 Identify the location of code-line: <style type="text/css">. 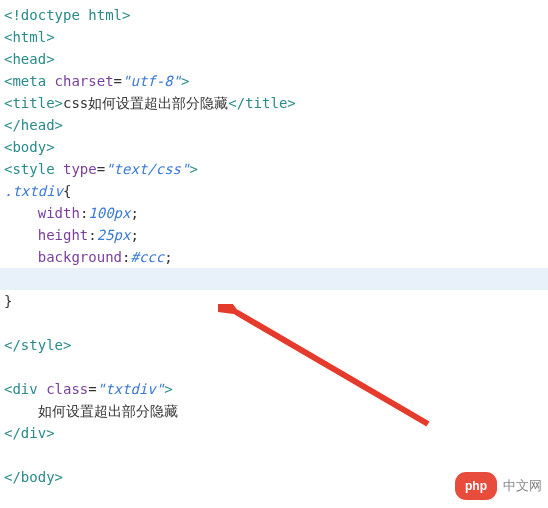
(276, 169).